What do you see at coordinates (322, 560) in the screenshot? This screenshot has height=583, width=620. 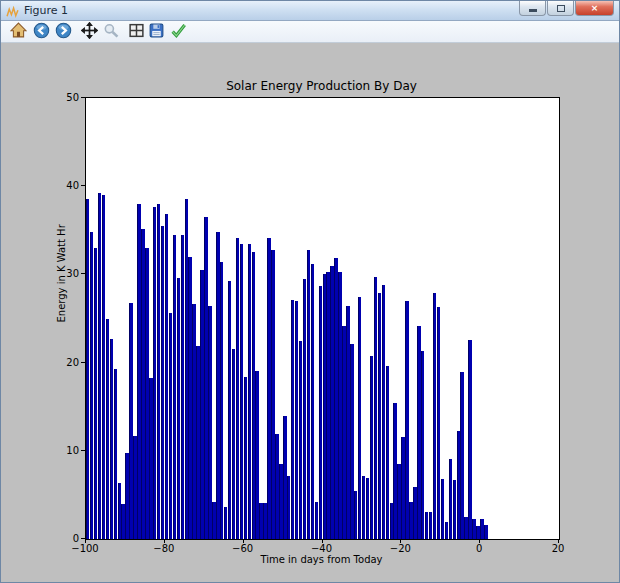 I see `x-axis-label: Time in days from Today` at bounding box center [322, 560].